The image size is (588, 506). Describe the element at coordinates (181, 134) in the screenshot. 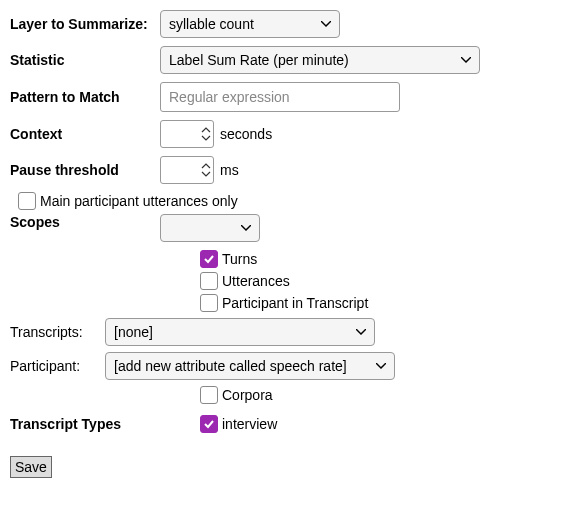

I see `context-input` at that location.